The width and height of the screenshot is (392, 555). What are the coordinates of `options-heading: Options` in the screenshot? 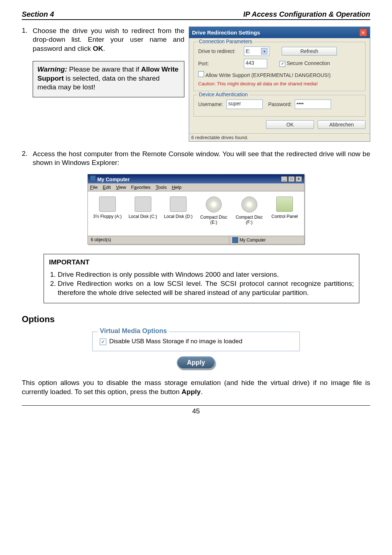 It's located at (196, 319).